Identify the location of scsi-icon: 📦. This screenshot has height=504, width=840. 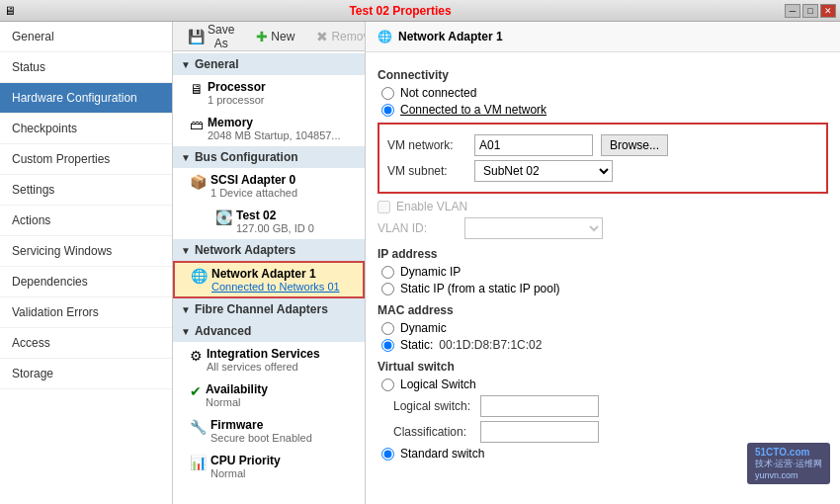
(198, 182).